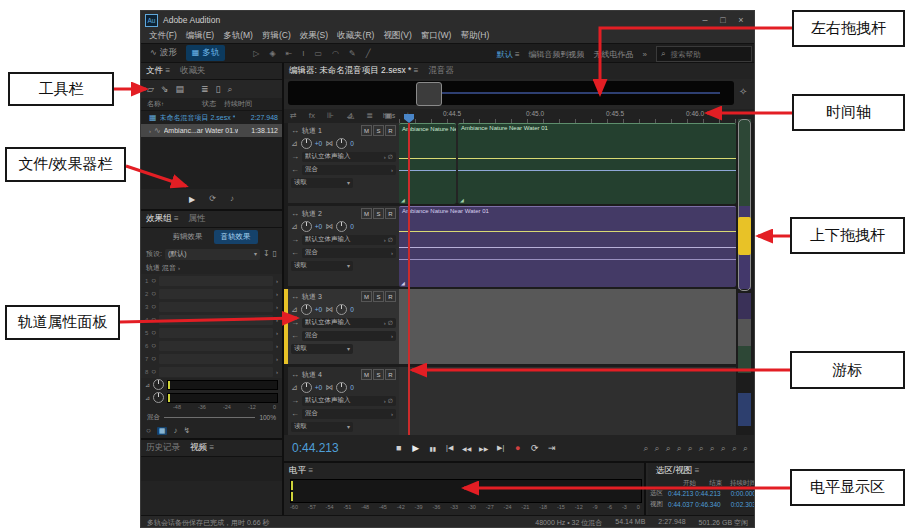 This screenshot has width=907, height=528. I want to click on volume-knob, so click(306, 310).